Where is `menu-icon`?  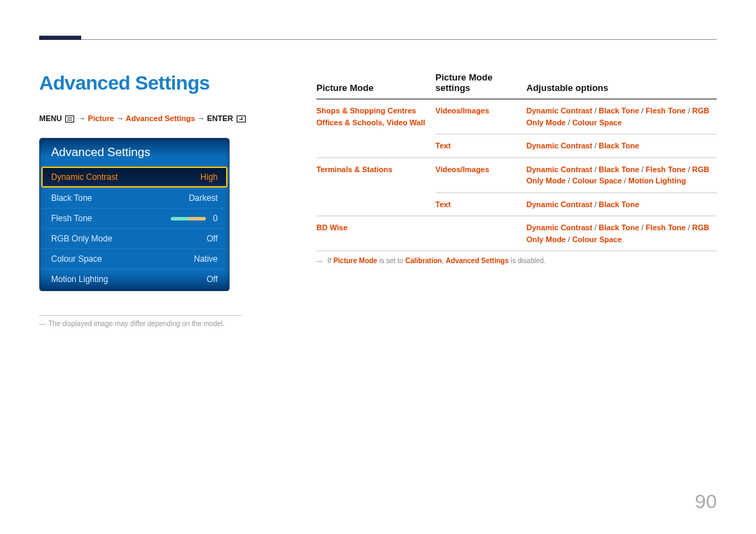
menu-icon is located at coordinates (70, 119).